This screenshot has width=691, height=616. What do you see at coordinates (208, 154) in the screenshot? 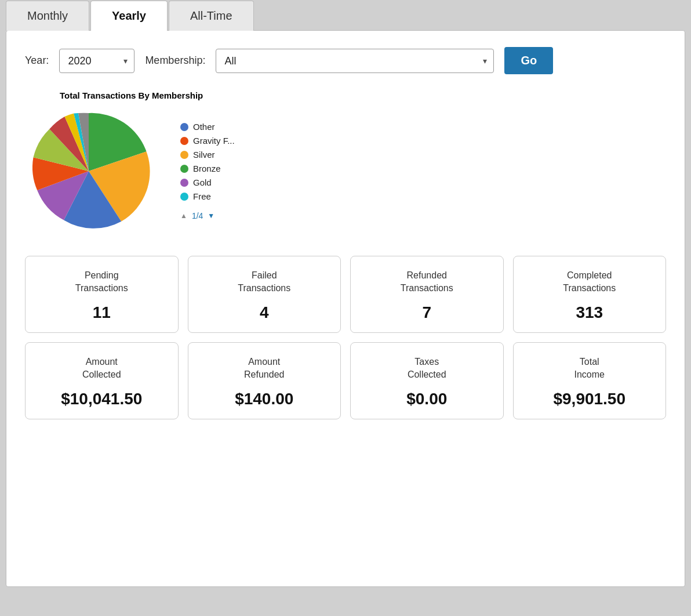
I see `legend-item-silver: Silver` at bounding box center [208, 154].